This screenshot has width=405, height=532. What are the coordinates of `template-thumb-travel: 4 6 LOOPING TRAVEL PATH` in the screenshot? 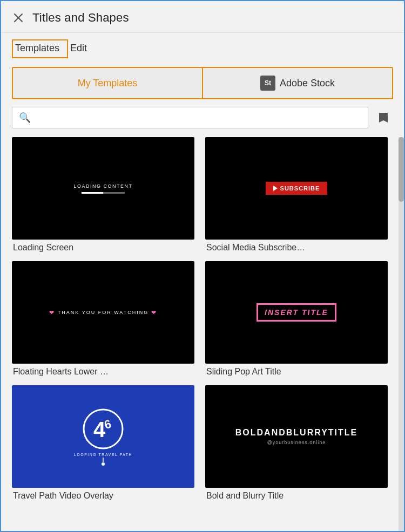 It's located at (103, 436).